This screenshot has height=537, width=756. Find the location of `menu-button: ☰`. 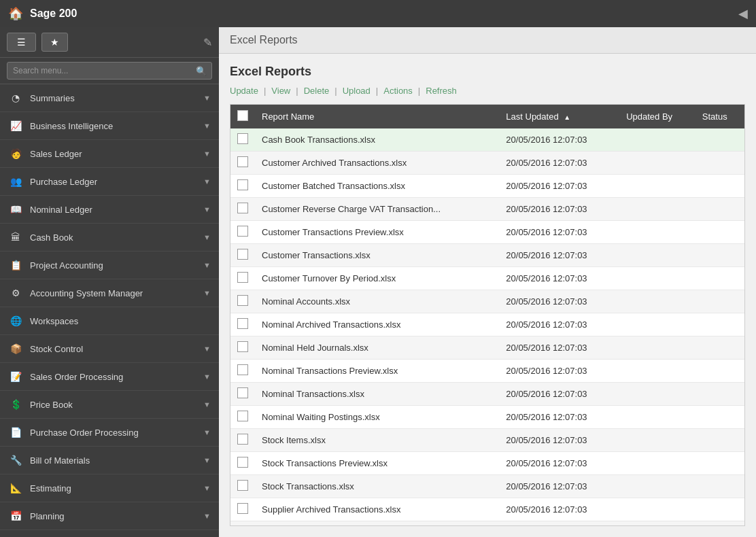

menu-button: ☰ is located at coordinates (22, 42).